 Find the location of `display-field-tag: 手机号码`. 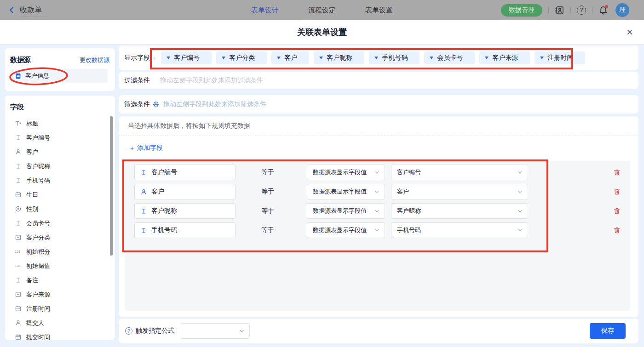

display-field-tag: 手机号码 is located at coordinates (394, 58).